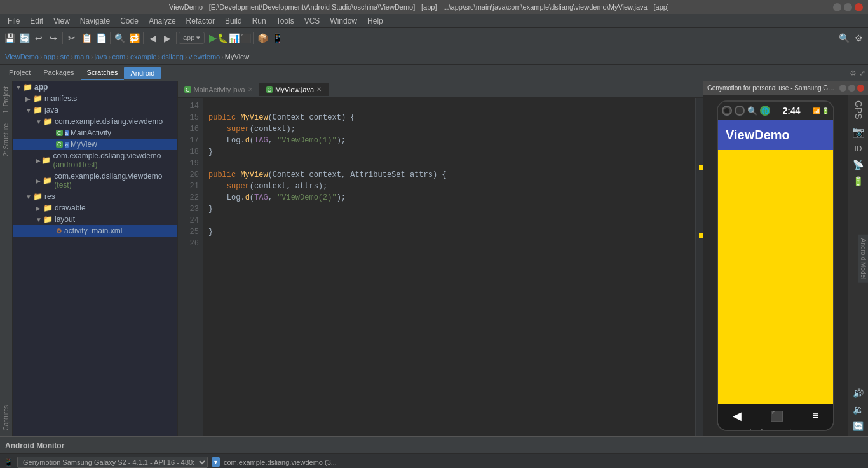  What do you see at coordinates (858, 165) in the screenshot?
I see `wifi-icon: 📡` at bounding box center [858, 165].